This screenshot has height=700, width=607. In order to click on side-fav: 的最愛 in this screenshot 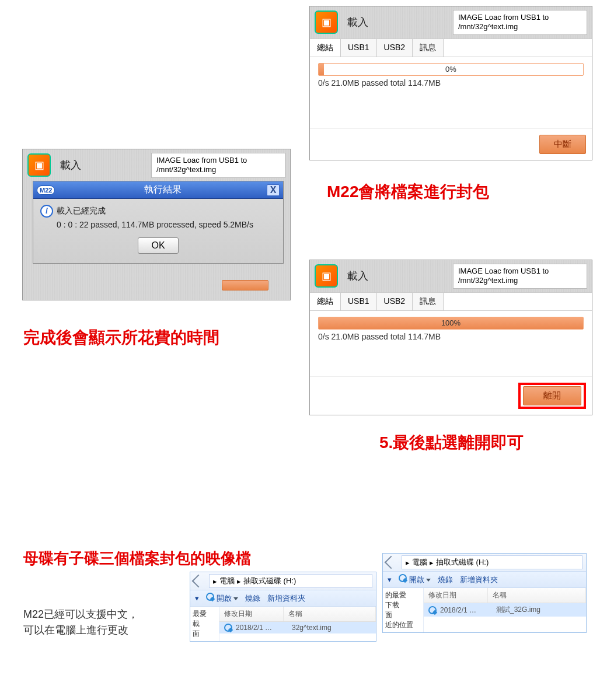, I will do `click(403, 595)`.